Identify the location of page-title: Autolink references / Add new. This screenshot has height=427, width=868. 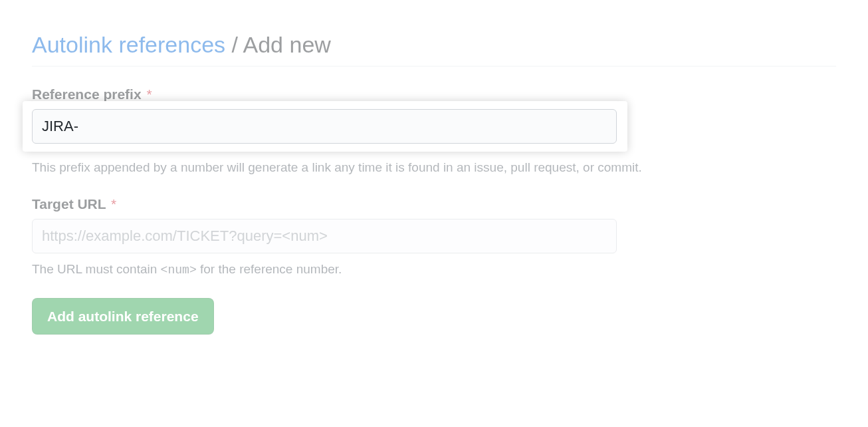
(434, 49).